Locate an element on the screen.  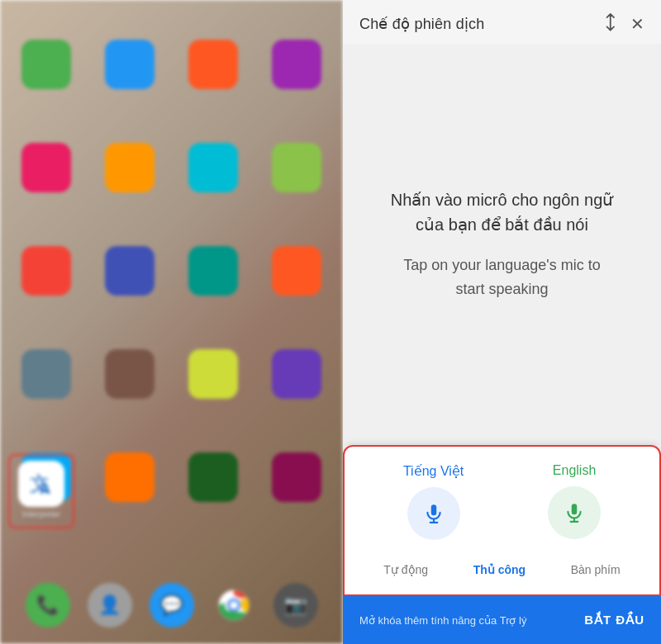
viet-mic-button is located at coordinates (434, 514).